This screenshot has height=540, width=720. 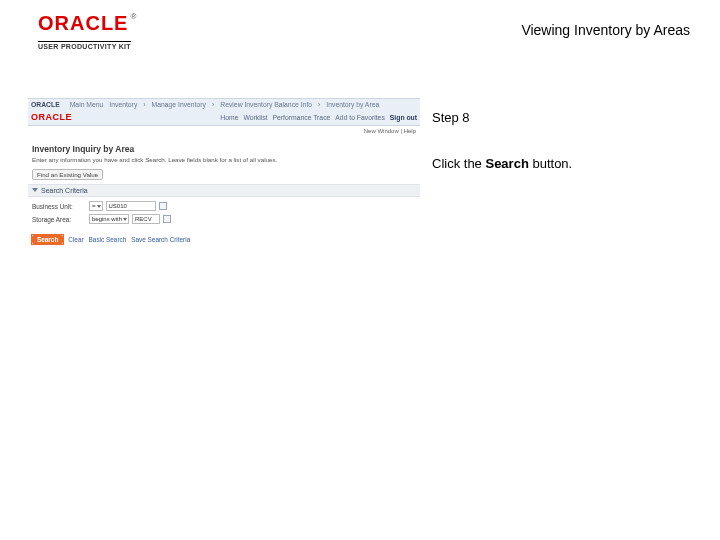 What do you see at coordinates (224, 190) in the screenshot?
I see `search-criteria-header: Search Criteria` at bounding box center [224, 190].